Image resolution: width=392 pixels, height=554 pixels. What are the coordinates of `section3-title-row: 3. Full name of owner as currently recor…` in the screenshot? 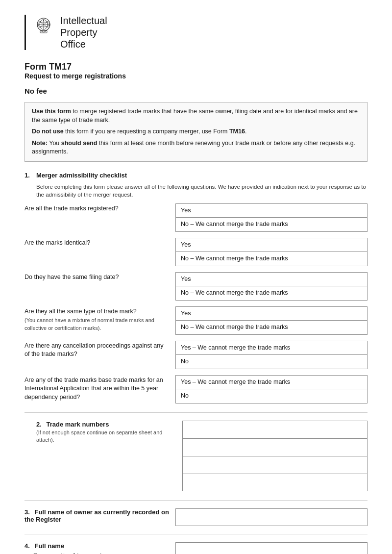 It's located at (97, 516).